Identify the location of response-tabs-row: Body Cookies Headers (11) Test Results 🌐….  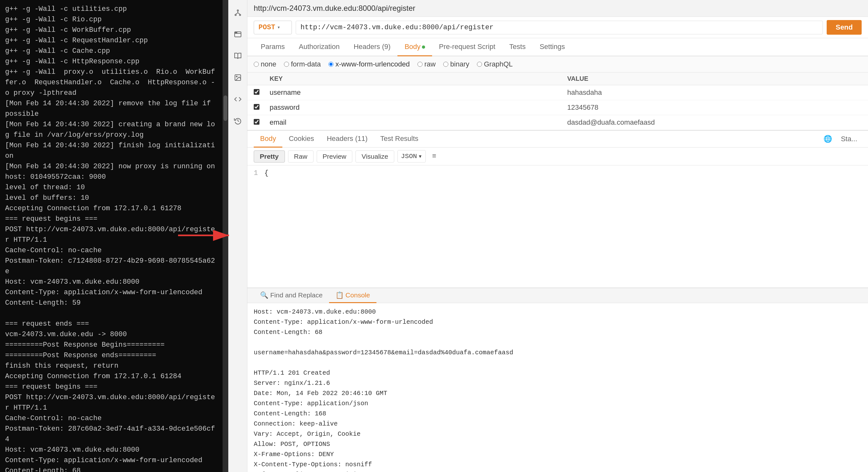
(558, 139).